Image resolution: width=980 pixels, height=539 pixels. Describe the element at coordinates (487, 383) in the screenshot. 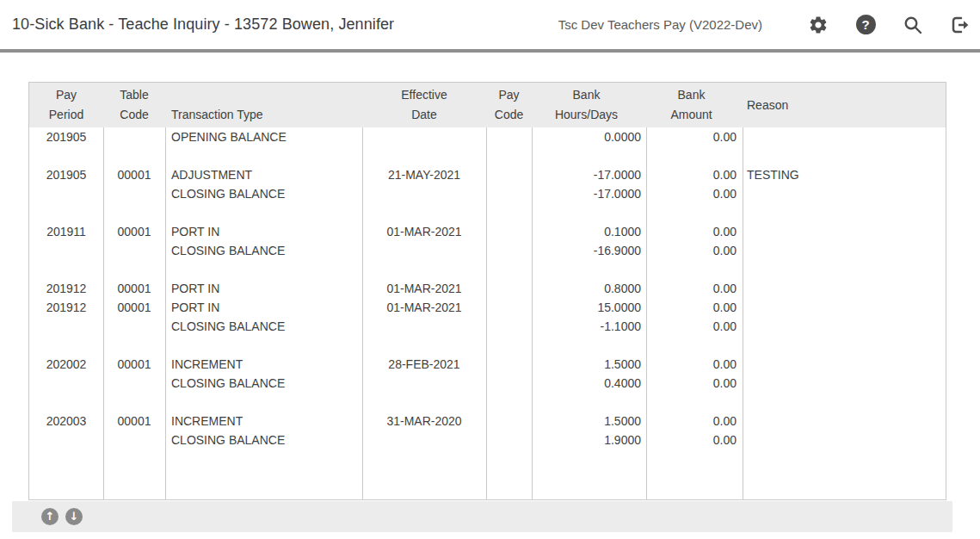

I see `table-row: CLOSING BALANCE 0.4000 0.00` at that location.